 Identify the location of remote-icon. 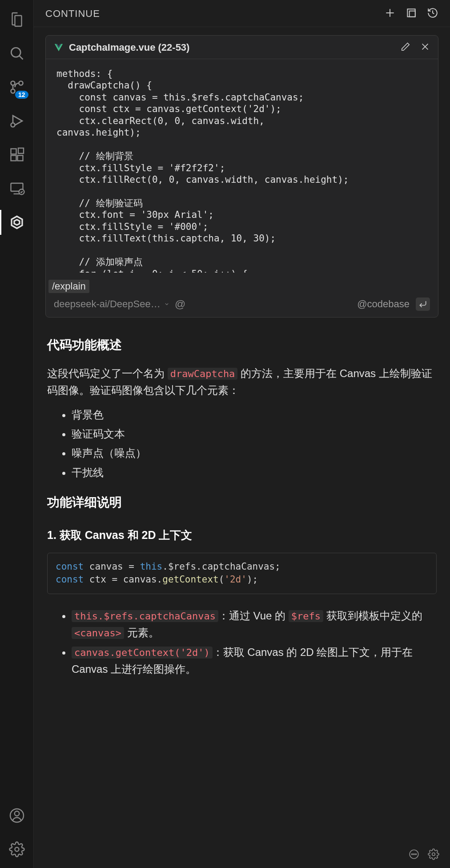
(17, 189).